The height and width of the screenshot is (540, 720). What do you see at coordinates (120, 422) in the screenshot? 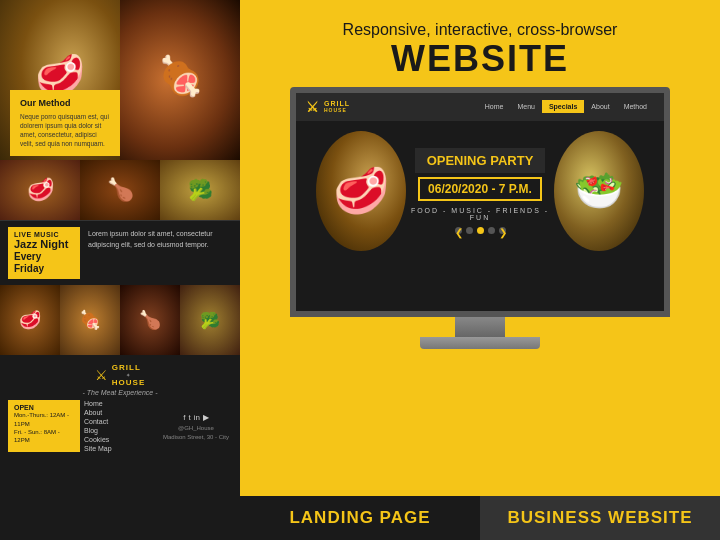
I see `footer-link-contact: Contact` at bounding box center [120, 422].